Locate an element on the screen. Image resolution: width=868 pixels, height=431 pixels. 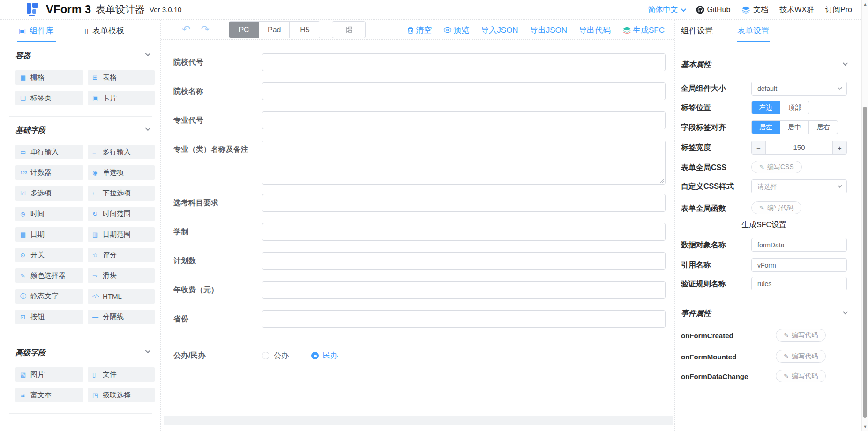
field-textarea is located at coordinates (464, 163).